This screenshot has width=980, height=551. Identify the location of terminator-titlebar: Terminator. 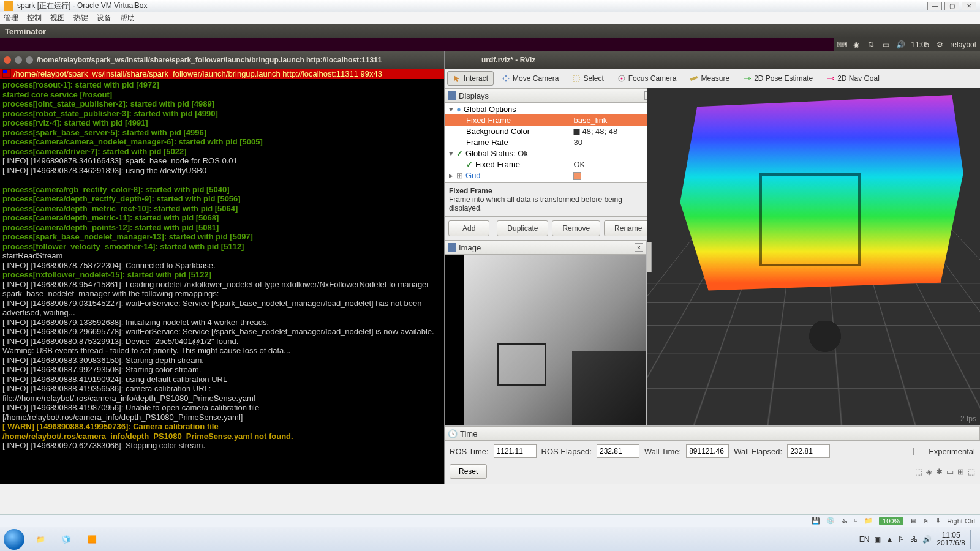
(490, 31).